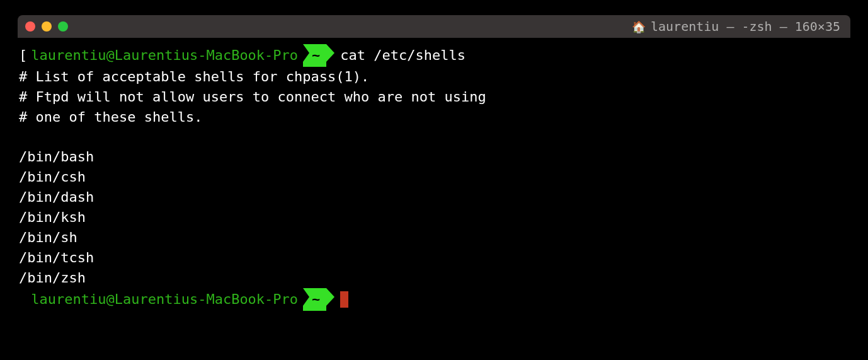 This screenshot has width=868, height=360. I want to click on title-bar: 🏠 laurentiu — -zsh — 160×35, so click(434, 26).